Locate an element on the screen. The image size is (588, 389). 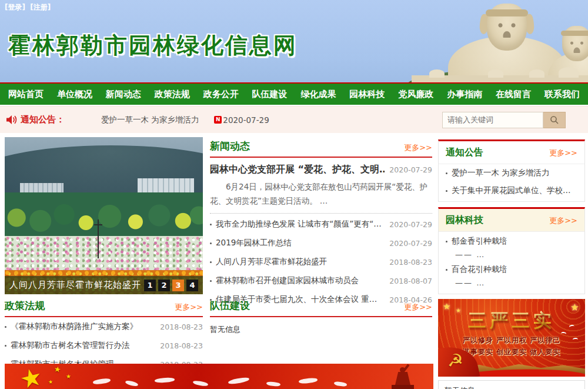
register-link: [注册] is located at coordinates (40, 7).